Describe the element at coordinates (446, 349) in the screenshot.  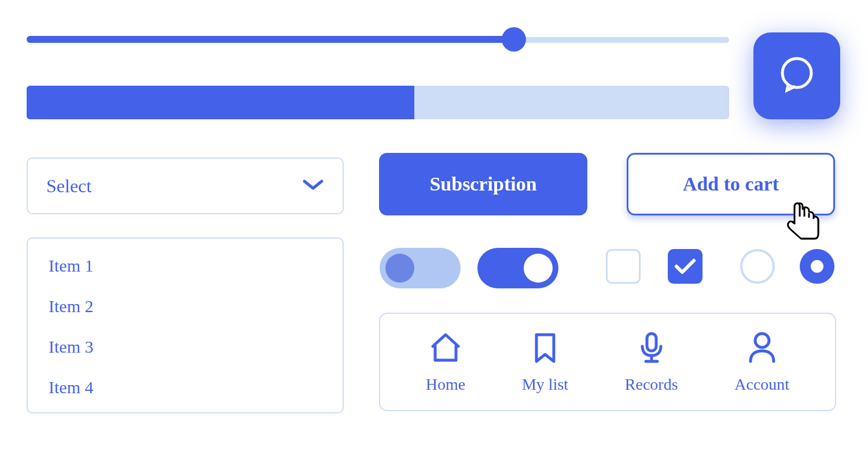
I see `home-icon` at that location.